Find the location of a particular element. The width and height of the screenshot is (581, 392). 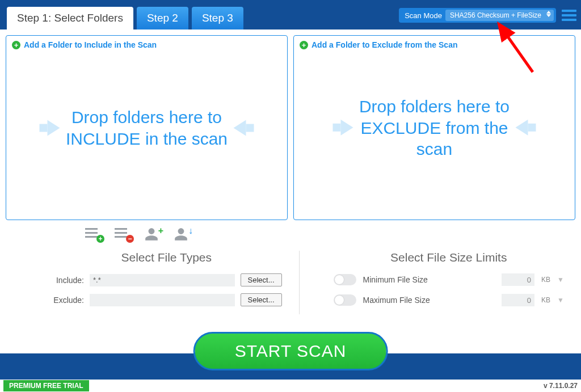

list-remove-icon: − is located at coordinates (123, 234).